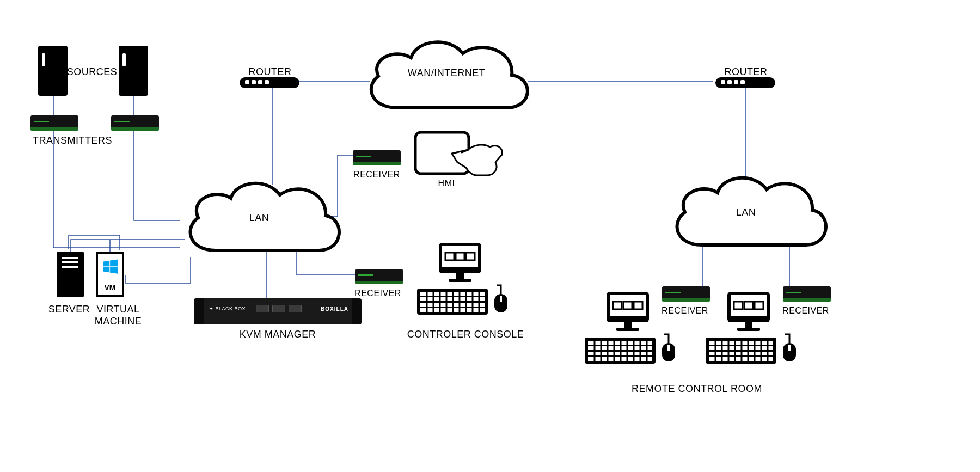 This screenshot has height=472, width=980. What do you see at coordinates (110, 274) in the screenshot?
I see `virtual-machine: VM` at bounding box center [110, 274].